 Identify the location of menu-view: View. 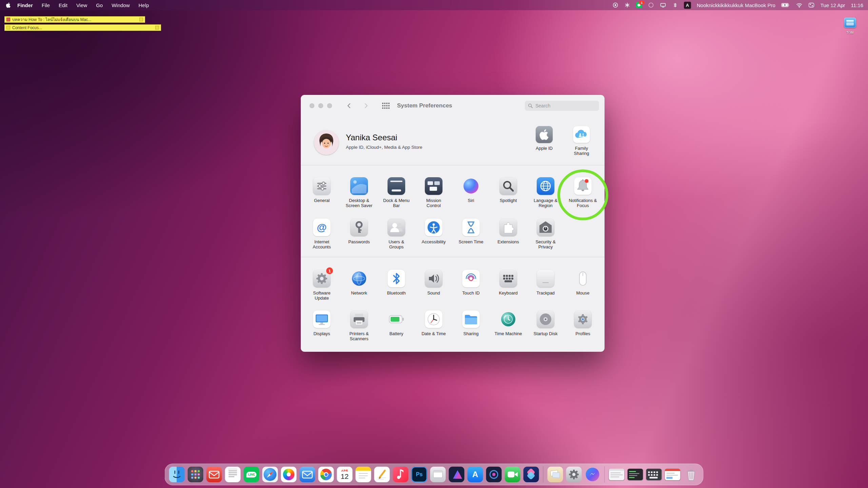
(82, 5).